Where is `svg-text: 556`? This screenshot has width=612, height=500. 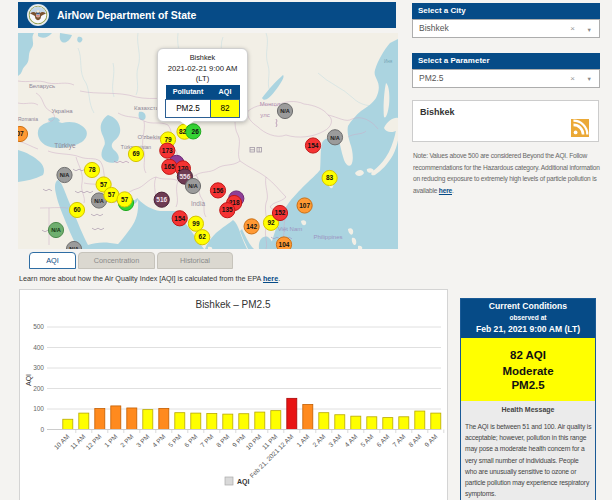 svg-text: 556 is located at coordinates (184, 176).